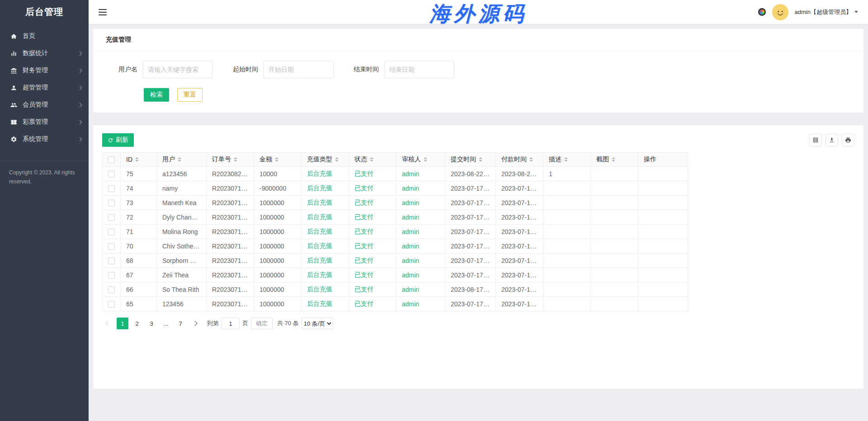 This screenshot has height=421, width=868. Describe the element at coordinates (231, 203) in the screenshot. I see `cell-order: R202307171...` at that location.